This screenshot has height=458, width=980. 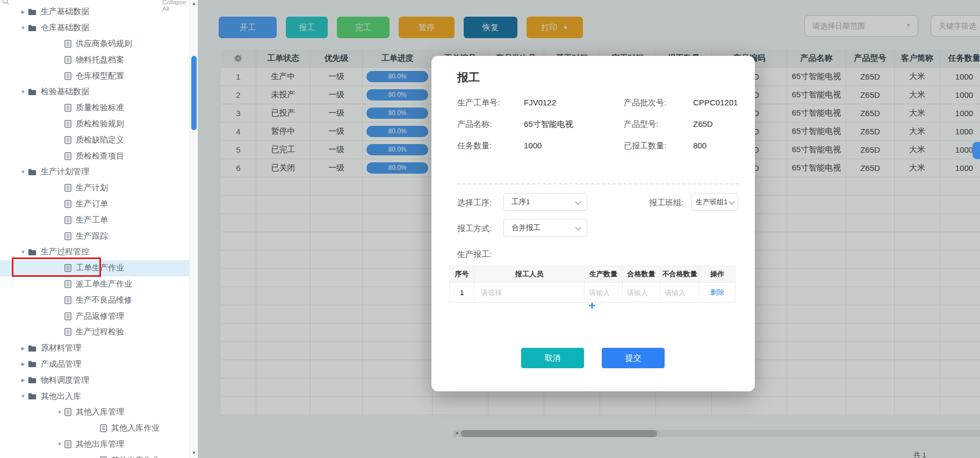 What do you see at coordinates (65, 91) in the screenshot?
I see `sidebar-item-label: 检验基础数据` at bounding box center [65, 91].